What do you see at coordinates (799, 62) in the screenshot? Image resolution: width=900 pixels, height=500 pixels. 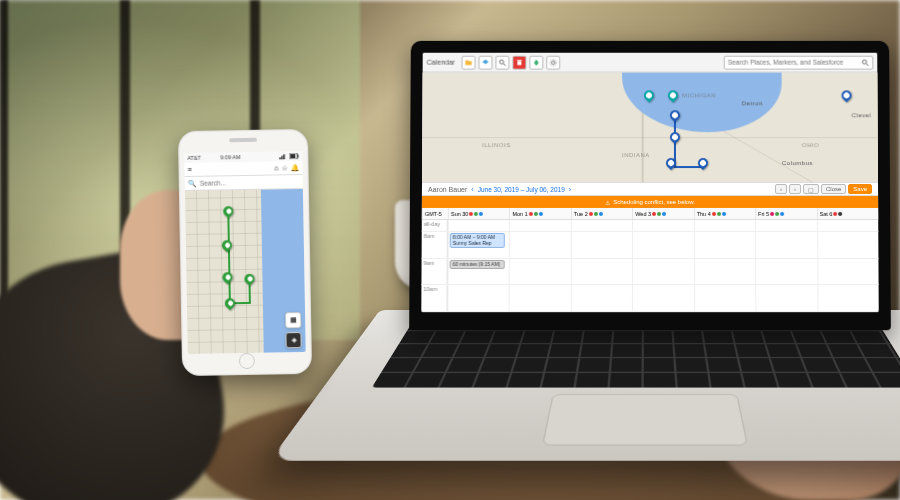 I see `global-search` at bounding box center [799, 62].